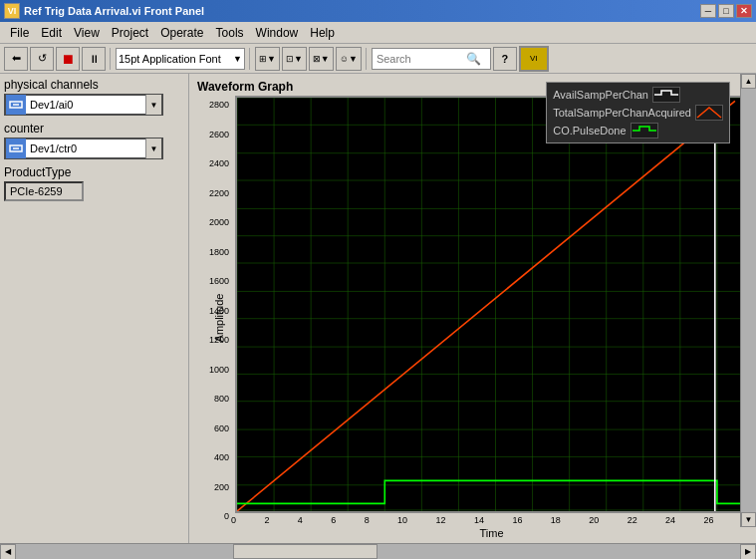 This screenshot has height=559, width=756. What do you see at coordinates (219, 163) in the screenshot?
I see `y-tick-2400: 2400` at bounding box center [219, 163].